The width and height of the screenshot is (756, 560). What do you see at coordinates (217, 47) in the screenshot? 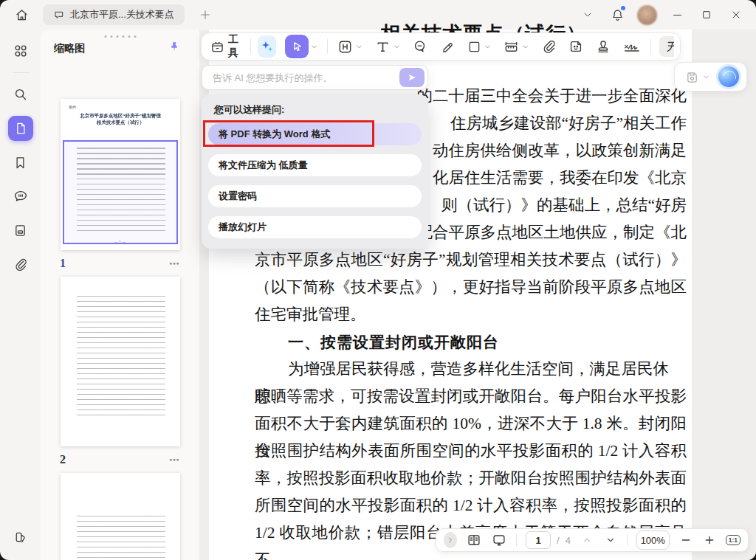
I see `tools-box-icon` at bounding box center [217, 47].